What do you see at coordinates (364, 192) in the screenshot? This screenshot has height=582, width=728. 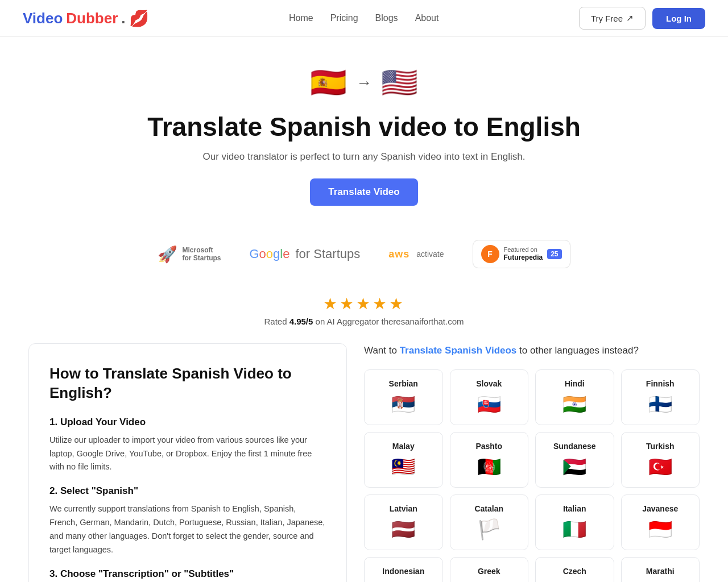 I see `translate-video-button: Translate Video` at bounding box center [364, 192].